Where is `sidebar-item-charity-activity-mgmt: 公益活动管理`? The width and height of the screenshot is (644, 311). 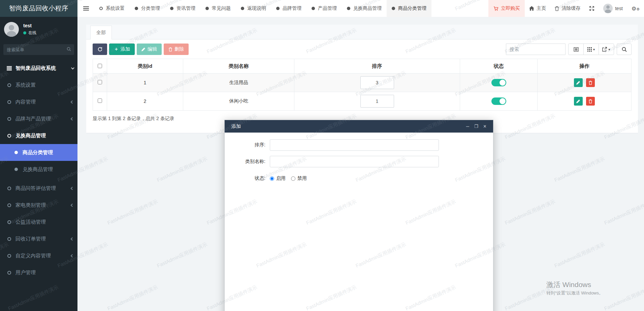 sidebar-item-charity-activity-mgmt: 公益活动管理 is located at coordinates (39, 222).